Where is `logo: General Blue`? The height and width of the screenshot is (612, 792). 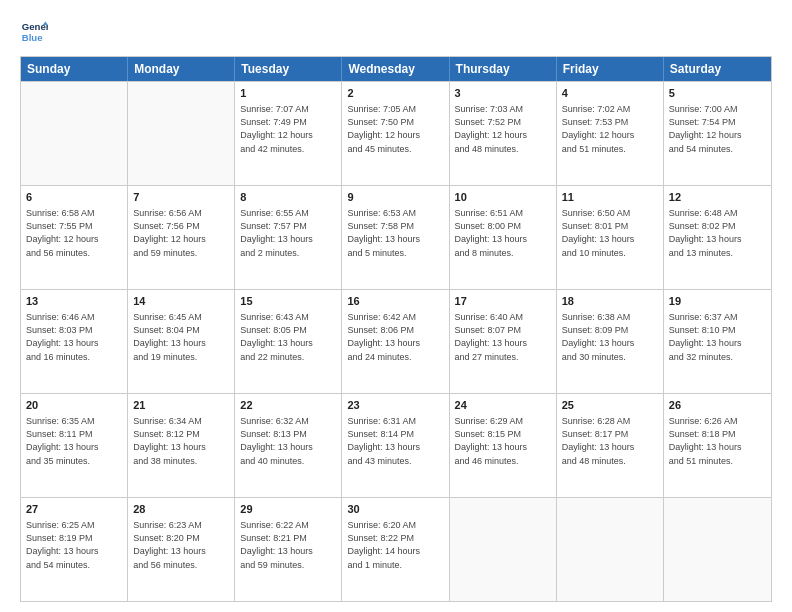 logo: General Blue is located at coordinates (34, 32).